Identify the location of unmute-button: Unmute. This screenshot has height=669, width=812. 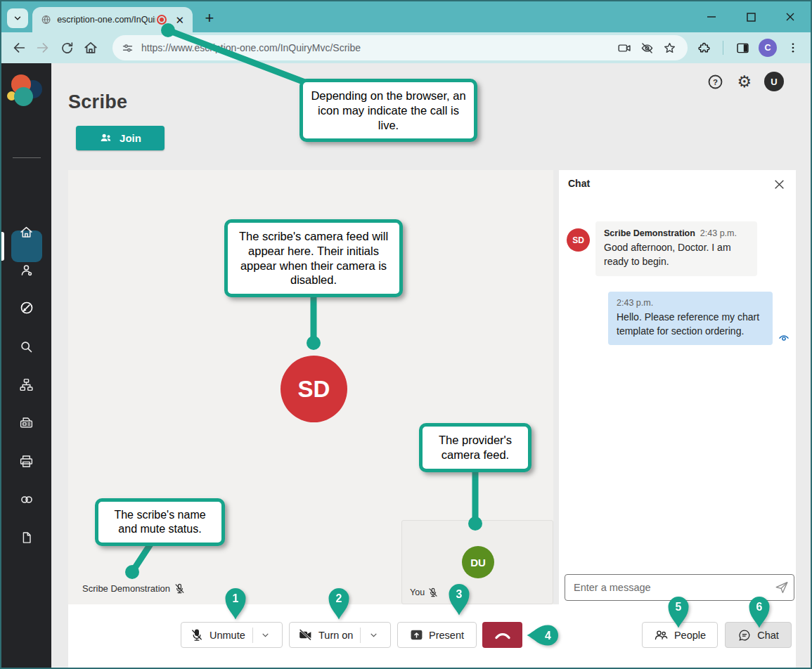
(217, 635).